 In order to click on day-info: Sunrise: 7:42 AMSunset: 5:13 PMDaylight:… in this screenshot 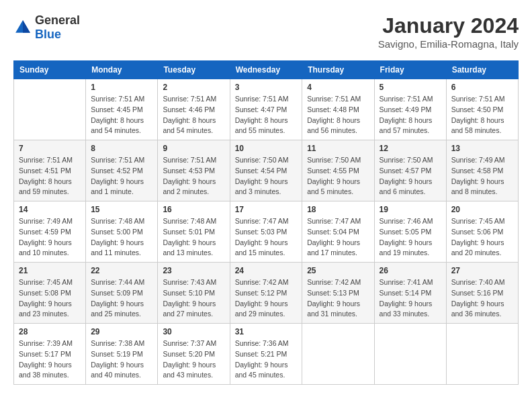, I will do `click(338, 298)`.